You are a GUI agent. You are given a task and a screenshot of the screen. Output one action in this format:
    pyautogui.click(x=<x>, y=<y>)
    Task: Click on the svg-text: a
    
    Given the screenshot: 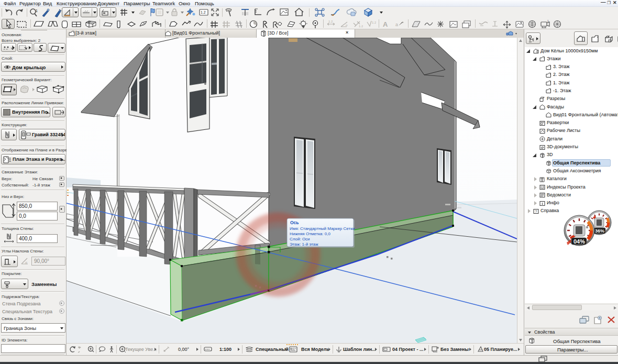 What is the action you would take?
    pyautogui.click(x=397, y=25)
    